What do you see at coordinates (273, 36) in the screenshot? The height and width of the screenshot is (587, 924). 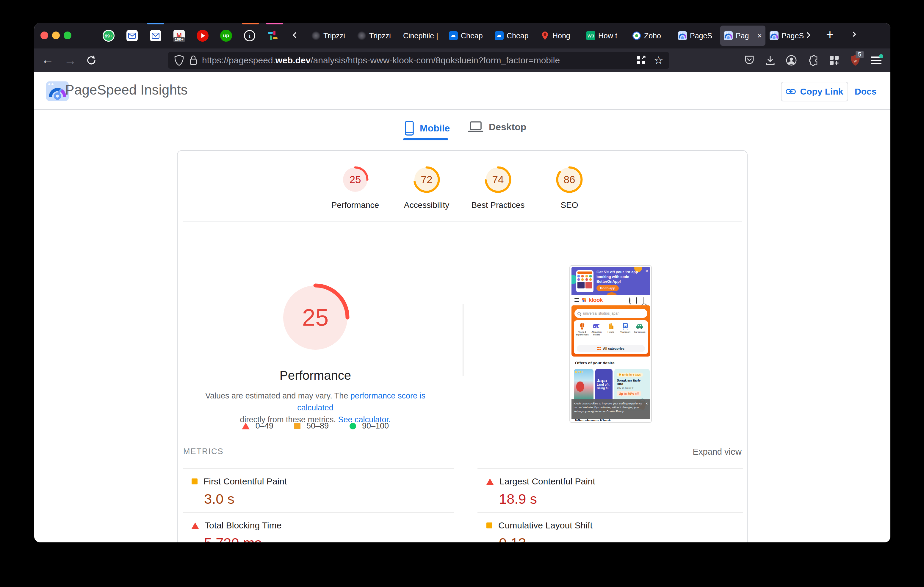 I see `pinned-tab-slack` at bounding box center [273, 36].